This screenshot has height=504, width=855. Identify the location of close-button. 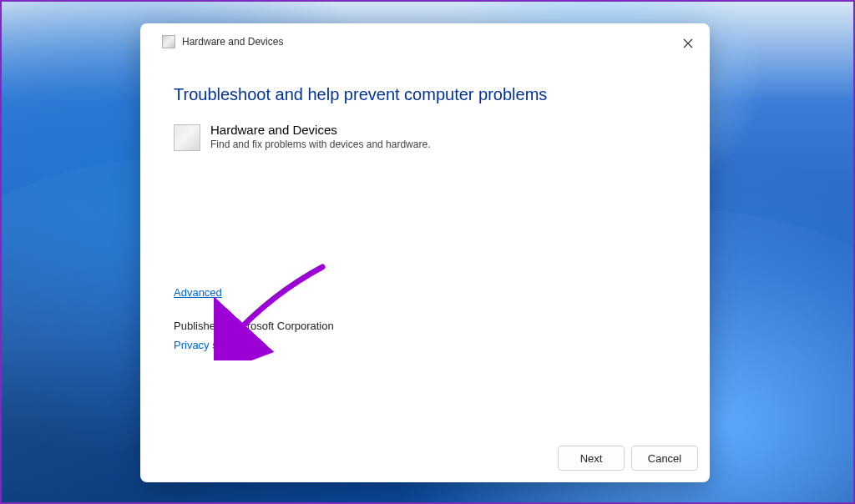
(688, 43).